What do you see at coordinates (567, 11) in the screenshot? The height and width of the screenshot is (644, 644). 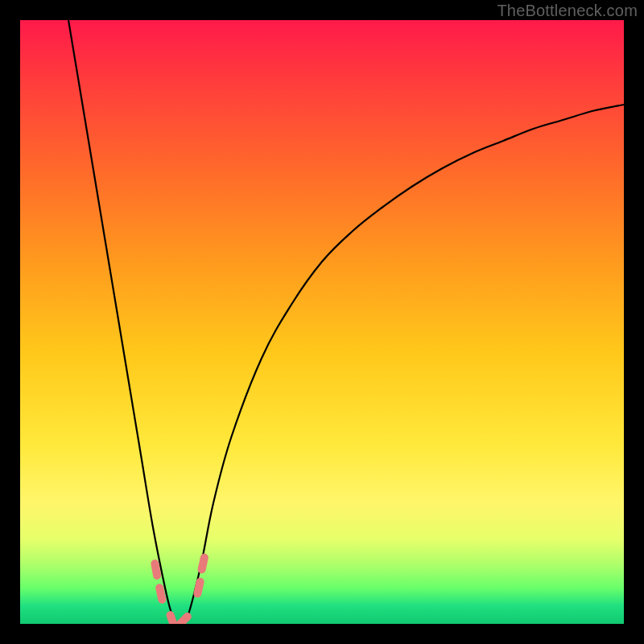 I see `watermark-text: TheBottleneck.com` at bounding box center [567, 11].